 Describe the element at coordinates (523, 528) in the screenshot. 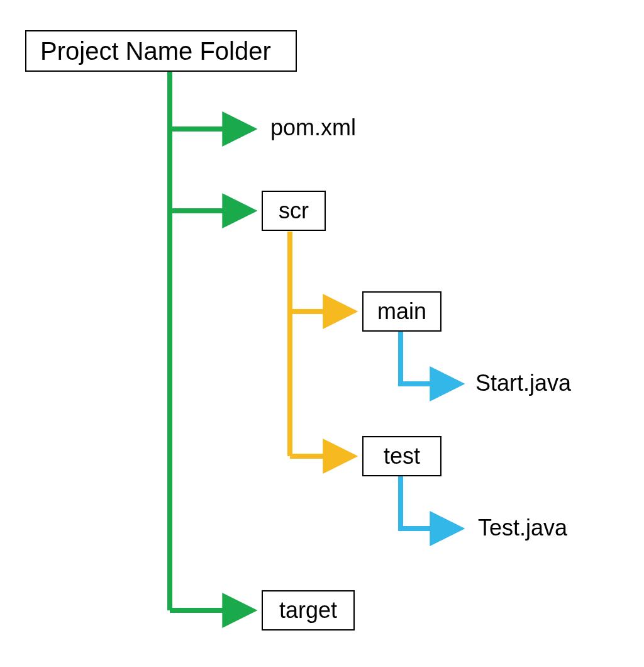

I see `node-testjava: Test.java` at that location.